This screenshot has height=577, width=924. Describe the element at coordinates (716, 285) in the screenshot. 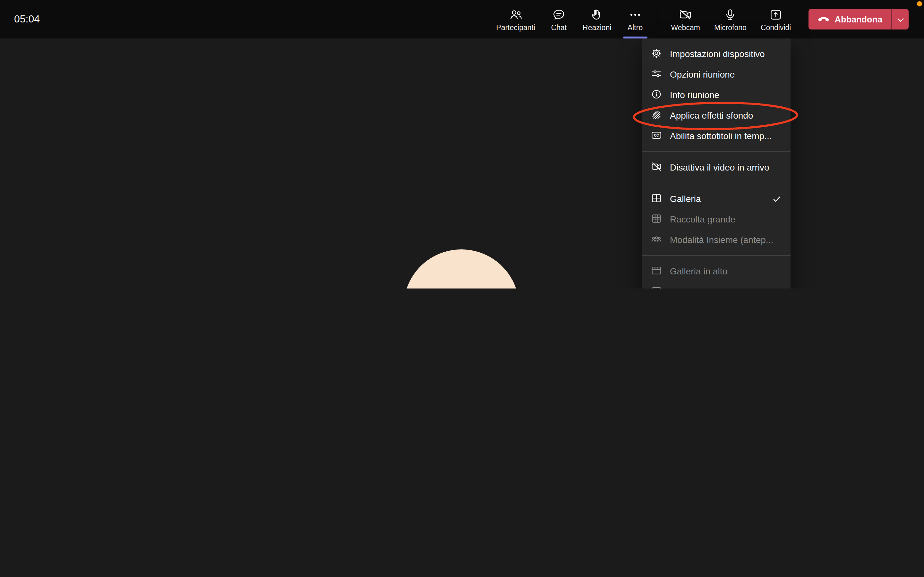

I see `menu-item-focus-sul-contenuto: Focus sul contenuto` at that location.